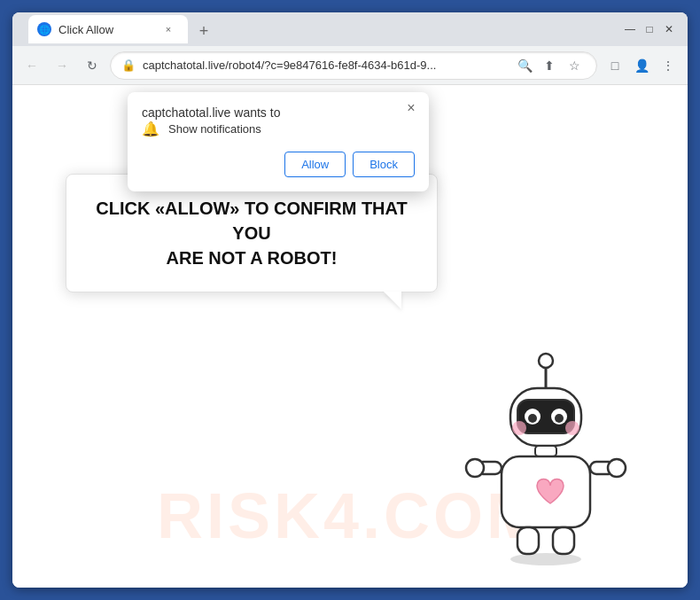  I want to click on tab-favicon: 🌐, so click(44, 29).